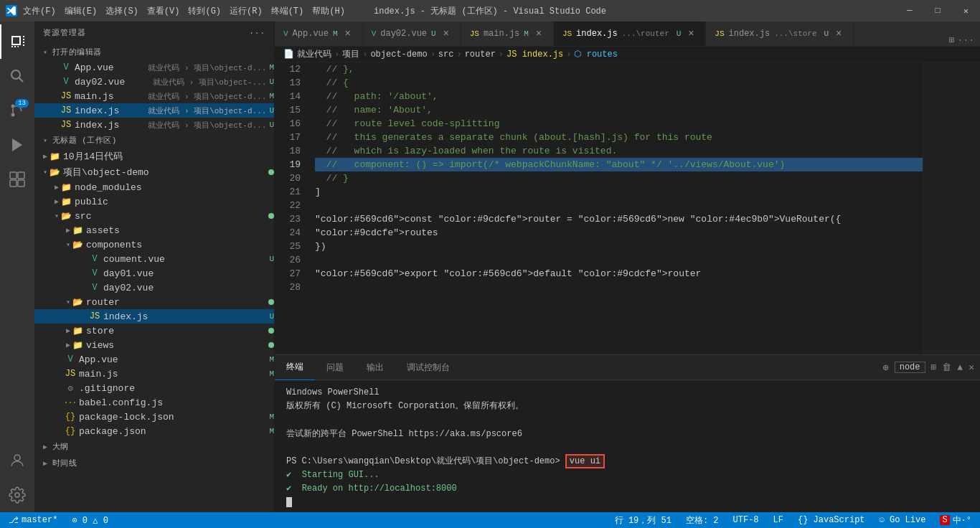 The width and height of the screenshot is (980, 528). What do you see at coordinates (154, 172) in the screenshot?
I see `folder-object-demo: ▾ 📂 项目\object-demo` at bounding box center [154, 172].